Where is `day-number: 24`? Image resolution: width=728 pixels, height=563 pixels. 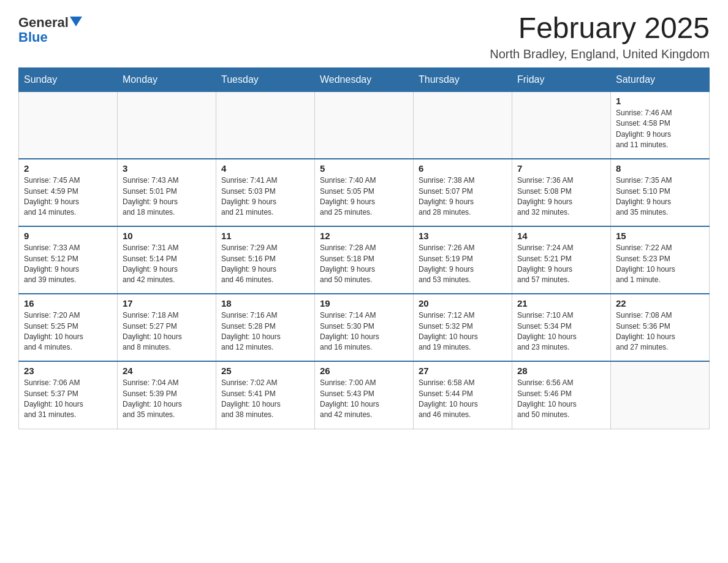
day-number: 24 is located at coordinates (167, 370).